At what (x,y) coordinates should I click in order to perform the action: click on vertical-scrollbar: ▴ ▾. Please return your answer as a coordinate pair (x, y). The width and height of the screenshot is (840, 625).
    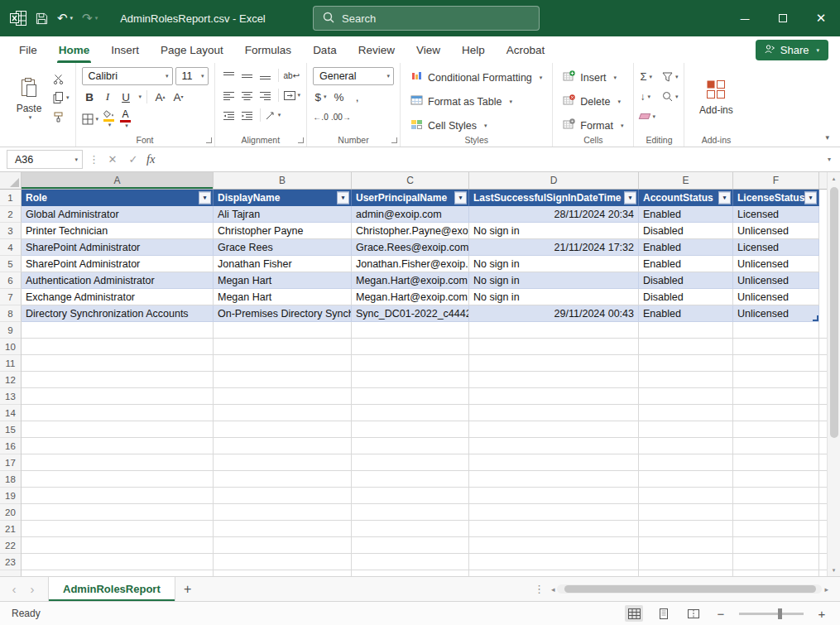
    Looking at the image, I should click on (833, 374).